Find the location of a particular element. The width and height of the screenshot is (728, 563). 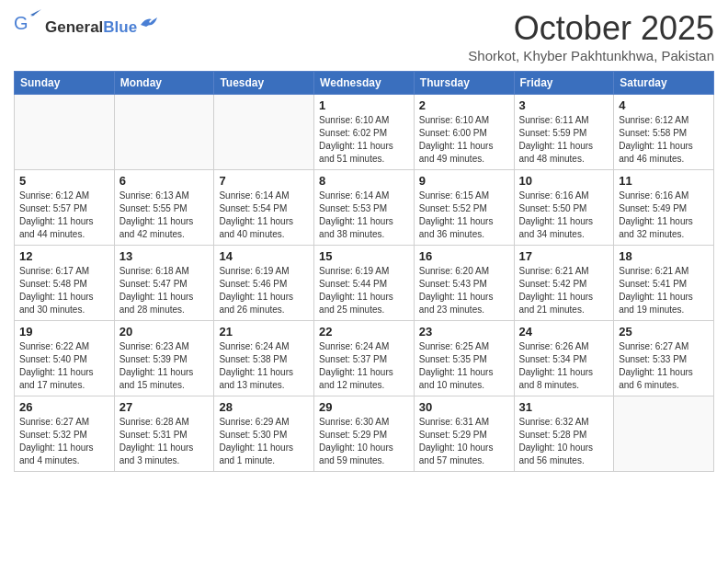

day-number: 20 is located at coordinates (165, 331).